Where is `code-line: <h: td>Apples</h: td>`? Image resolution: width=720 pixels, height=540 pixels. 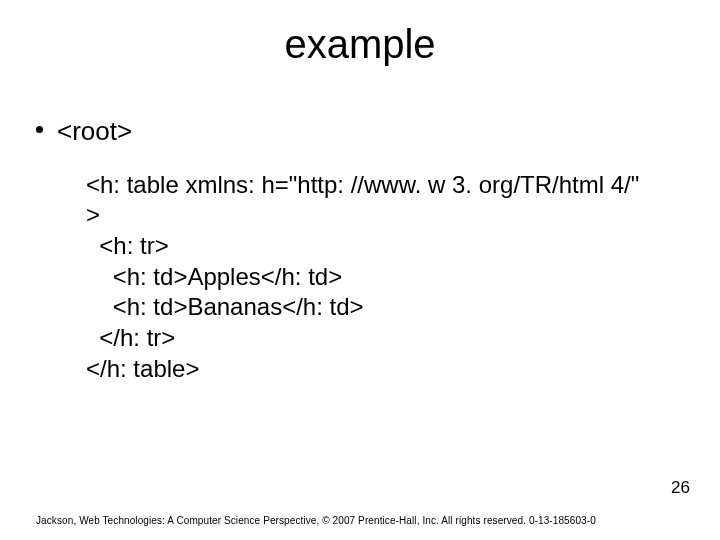
code-line: <h: td>Apples</h: td> is located at coordinates (385, 278).